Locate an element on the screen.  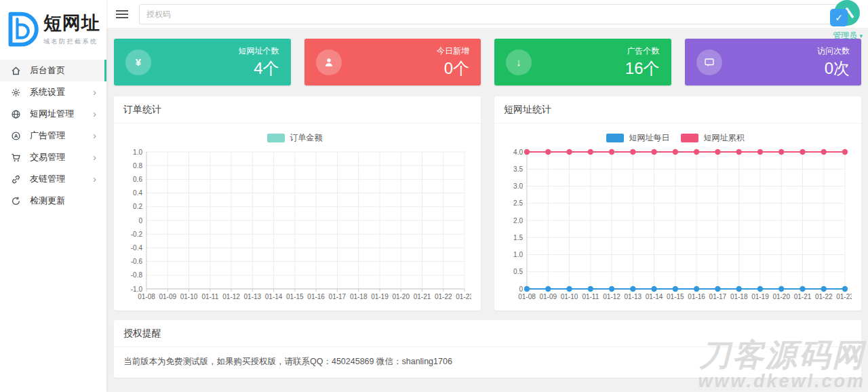
sidebar: 短网址 域名防拦截系统 后台首页系统设置›短网址管理›A广告管理›交易管理›友链… is located at coordinates (53, 196).